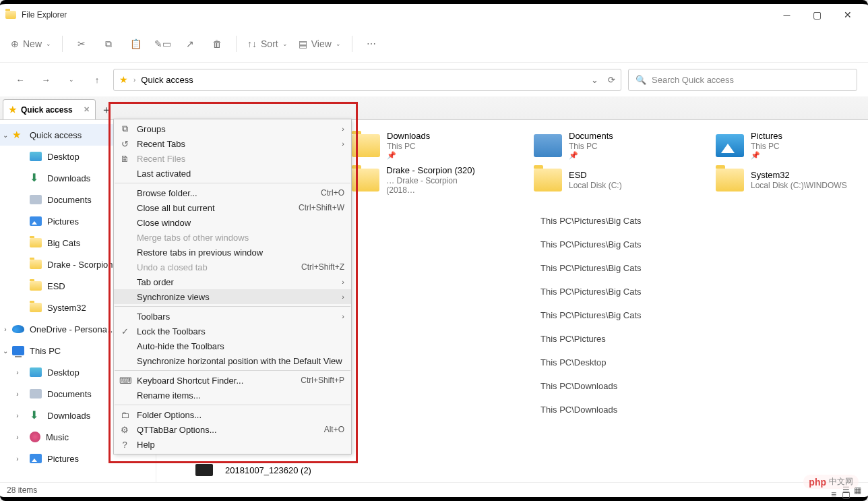 The image size is (868, 501). I want to click on menu-item: Close all but currentCtrl+Shift+W, so click(232, 208).